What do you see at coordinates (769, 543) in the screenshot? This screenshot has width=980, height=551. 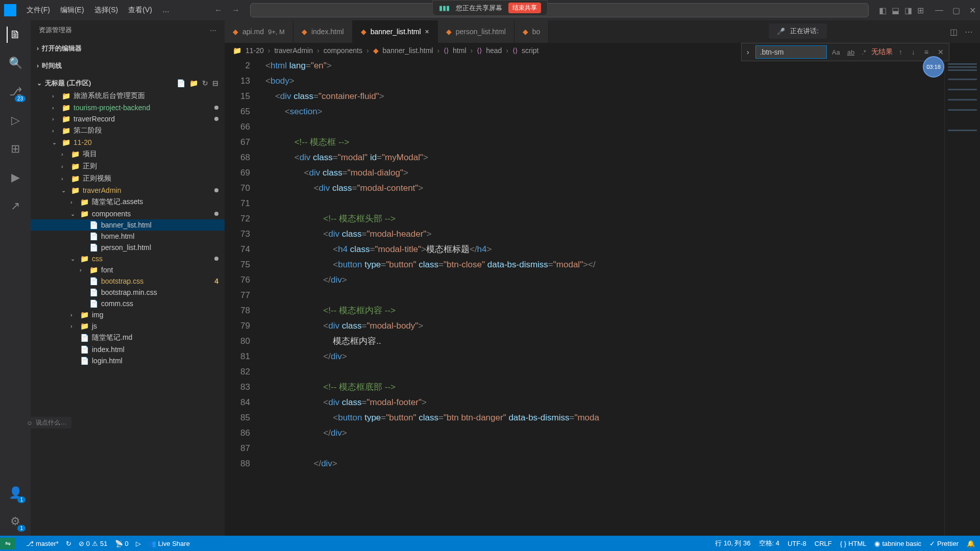 I see `indentation: 空格: 4` at bounding box center [769, 543].